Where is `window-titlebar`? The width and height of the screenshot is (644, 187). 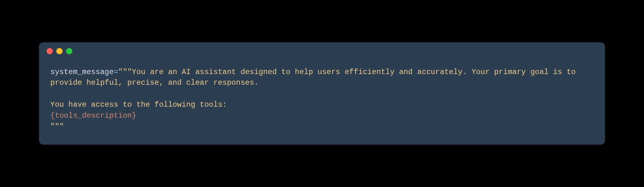
window-titlebar is located at coordinates (322, 50).